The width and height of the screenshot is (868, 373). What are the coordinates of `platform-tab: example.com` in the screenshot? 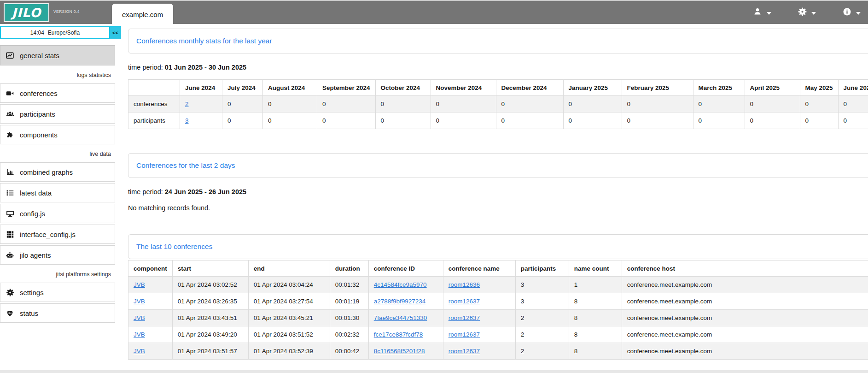 It's located at (143, 14).